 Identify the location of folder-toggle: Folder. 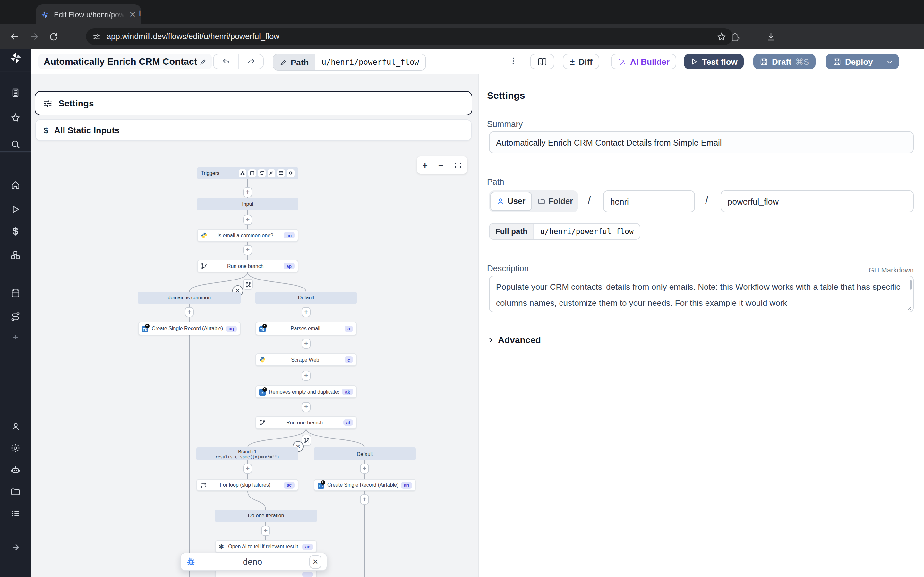
(555, 201).